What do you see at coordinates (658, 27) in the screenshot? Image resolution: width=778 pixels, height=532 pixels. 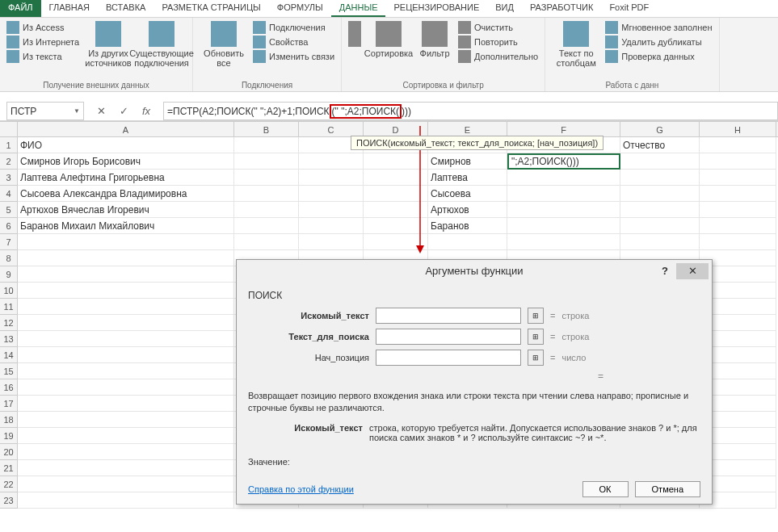 I see `flash-fill: Мгновенное заполнен` at bounding box center [658, 27].